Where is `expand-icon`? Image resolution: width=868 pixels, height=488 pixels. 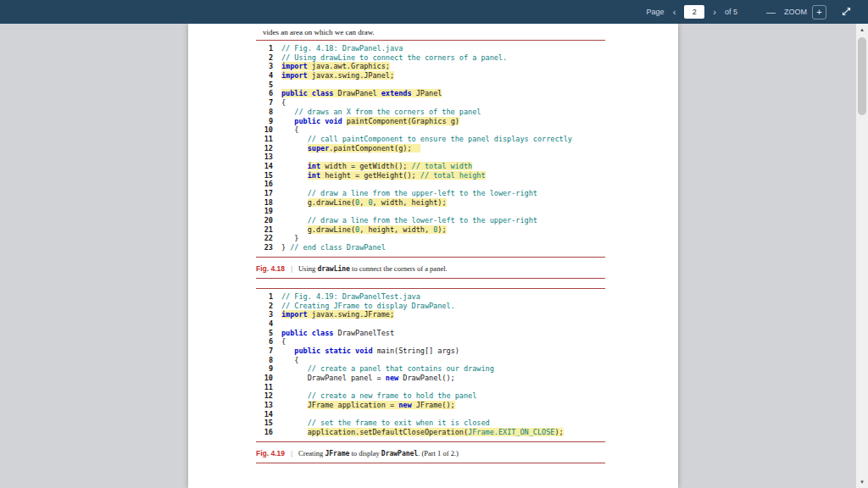
expand-icon is located at coordinates (846, 12).